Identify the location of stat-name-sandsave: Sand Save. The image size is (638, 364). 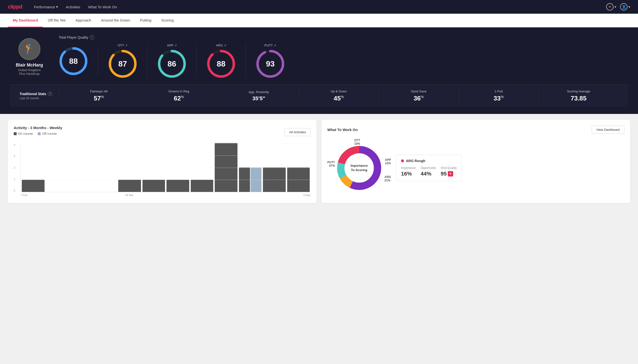
(418, 92).